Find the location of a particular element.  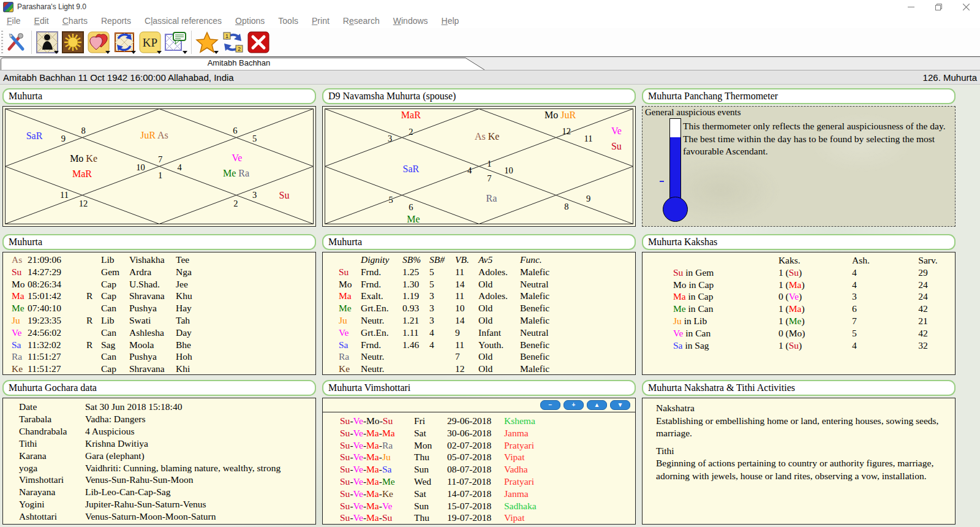

house-number: 10 is located at coordinates (141, 168).